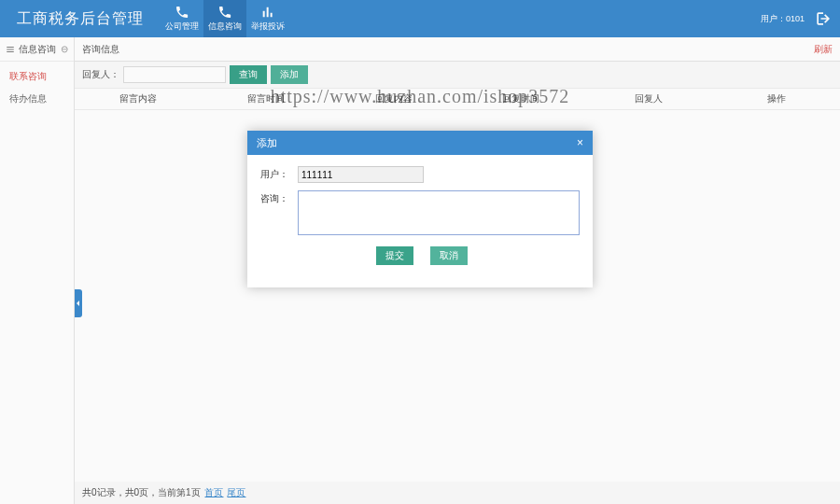  I want to click on content-textarea, so click(439, 213).